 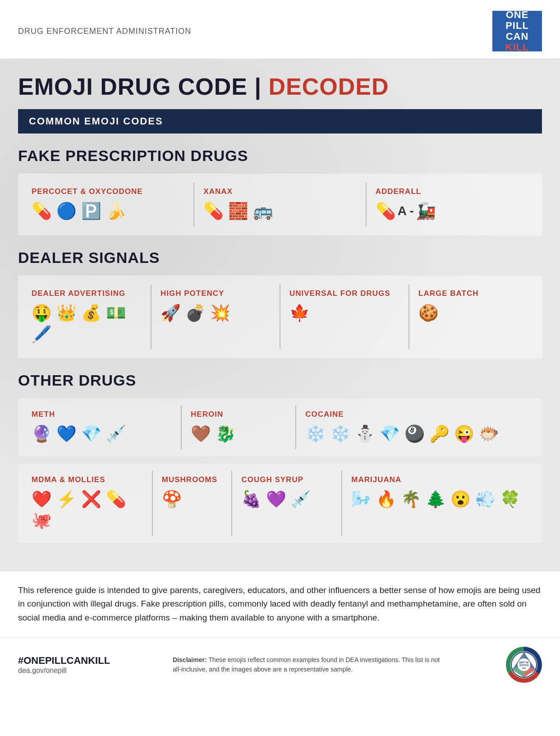 What do you see at coordinates (280, 211) in the screenshot?
I see `drug-emojis-xanax: 💊 🧱 🚌` at bounding box center [280, 211].